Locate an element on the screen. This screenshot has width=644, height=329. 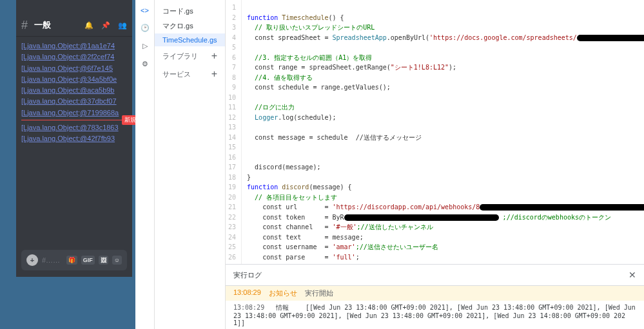
members-icon: 👥 is located at coordinates (122, 26).